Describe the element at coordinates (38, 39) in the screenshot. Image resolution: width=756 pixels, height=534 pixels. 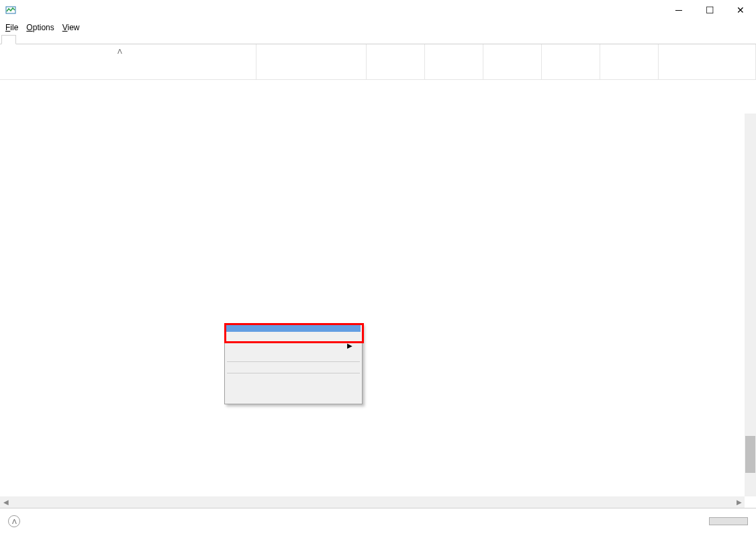
I see `tab-app-history` at that location.